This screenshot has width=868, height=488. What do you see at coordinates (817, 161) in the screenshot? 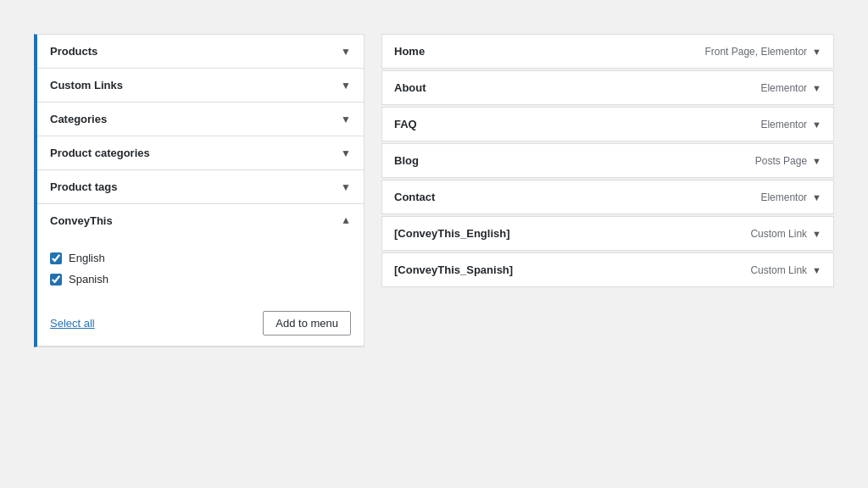
I see `chevron-down-icon-blog: ▼` at bounding box center [817, 161].